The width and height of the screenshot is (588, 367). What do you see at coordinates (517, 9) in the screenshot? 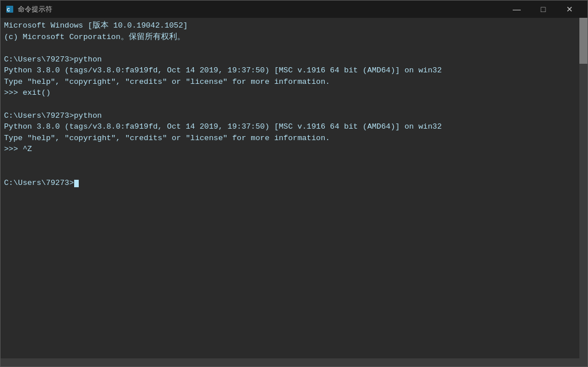
I see `minimize-button: —` at bounding box center [517, 9].